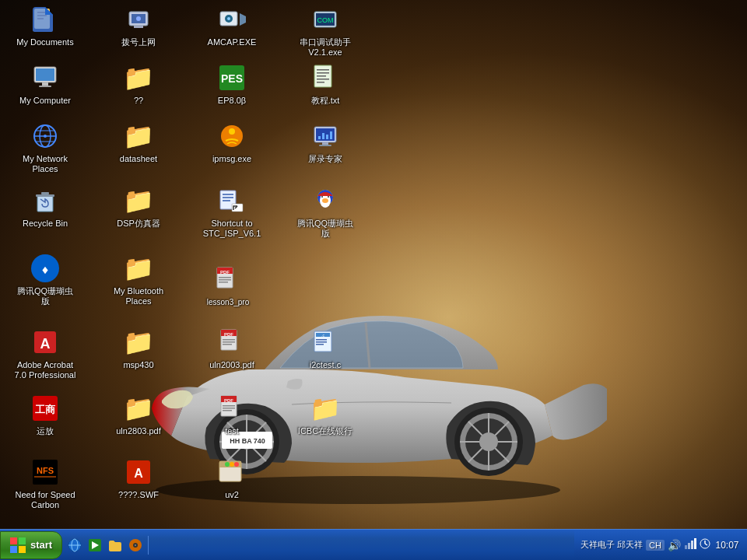 Image resolution: width=747 pixels, height=560 pixels. I want to click on yunfang-icon: 📁, so click(139, 408).